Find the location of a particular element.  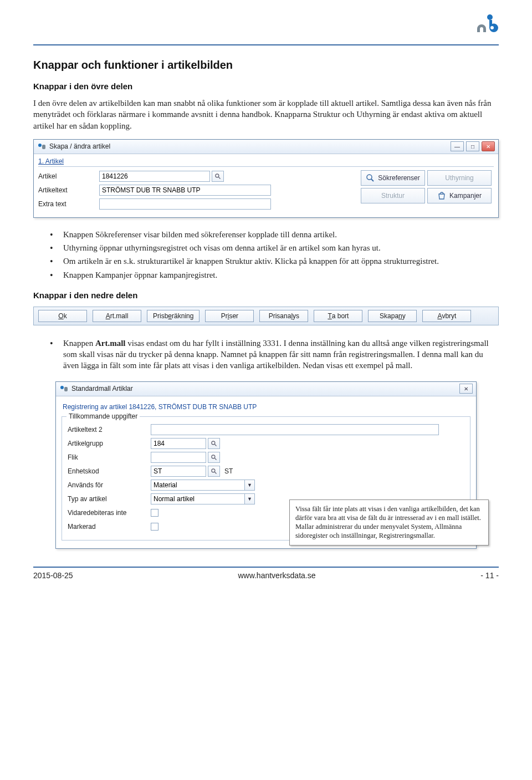

enhetskod-lookup-button is located at coordinates (214, 471).